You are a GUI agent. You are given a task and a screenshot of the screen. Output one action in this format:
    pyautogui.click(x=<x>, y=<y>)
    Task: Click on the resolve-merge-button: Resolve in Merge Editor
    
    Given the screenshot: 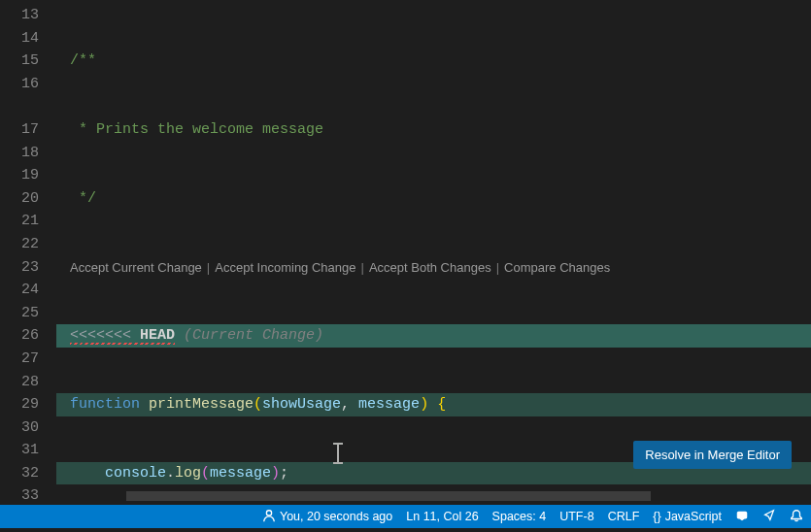 What is the action you would take?
    pyautogui.click(x=713, y=454)
    